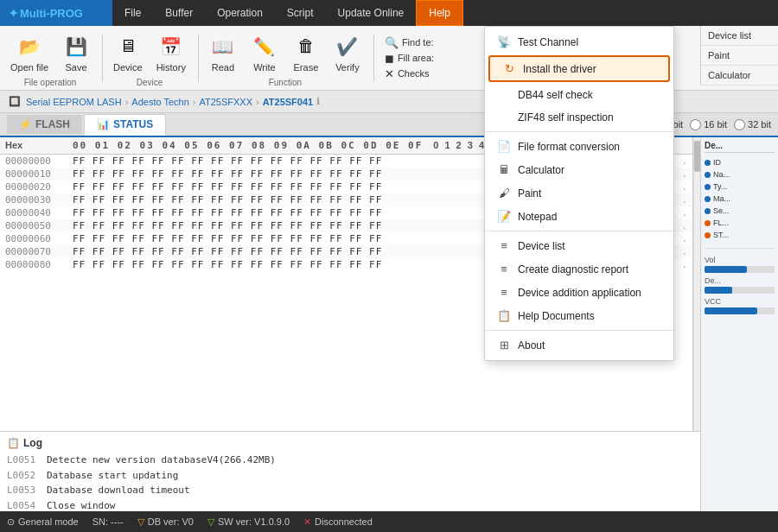 Image resolution: width=778 pixels, height=532 pixels. Describe the element at coordinates (579, 245) in the screenshot. I see `dropdown-device-list: ≡ Device list` at that location.